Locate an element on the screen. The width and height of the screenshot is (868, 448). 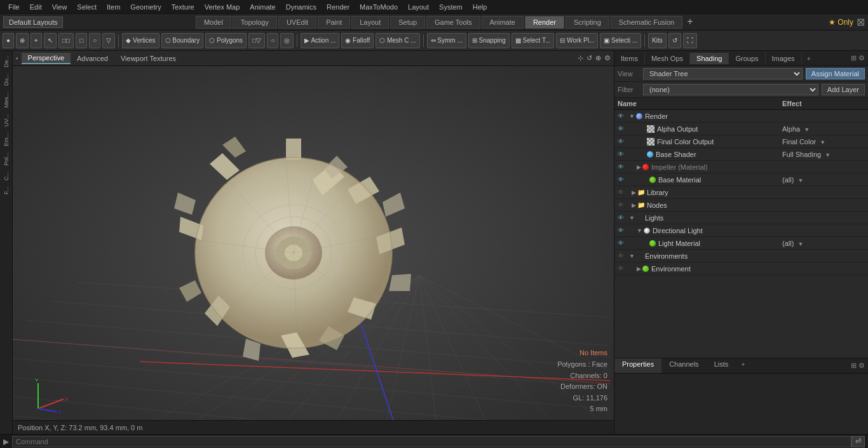
command-input is located at coordinates (432, 442).